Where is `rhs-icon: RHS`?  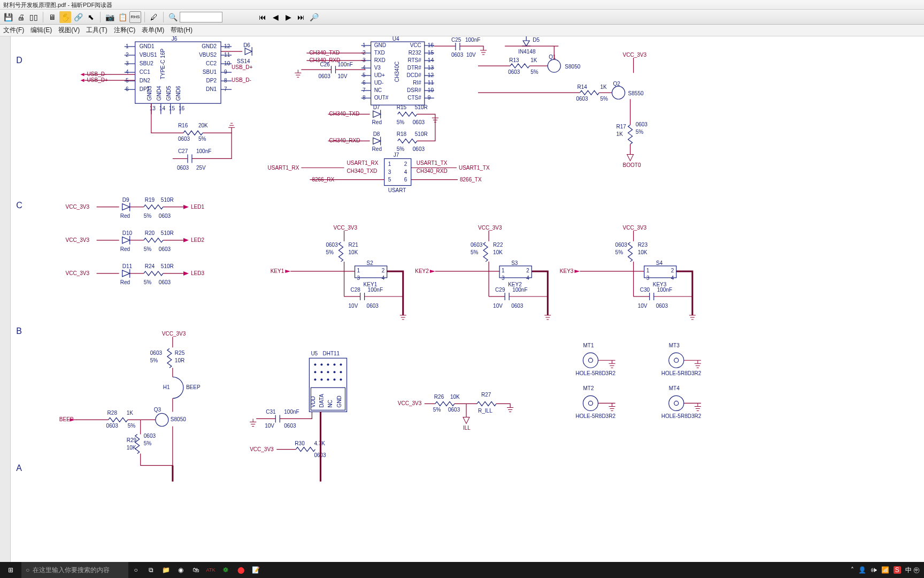 rhs-icon: RHS is located at coordinates (135, 17).